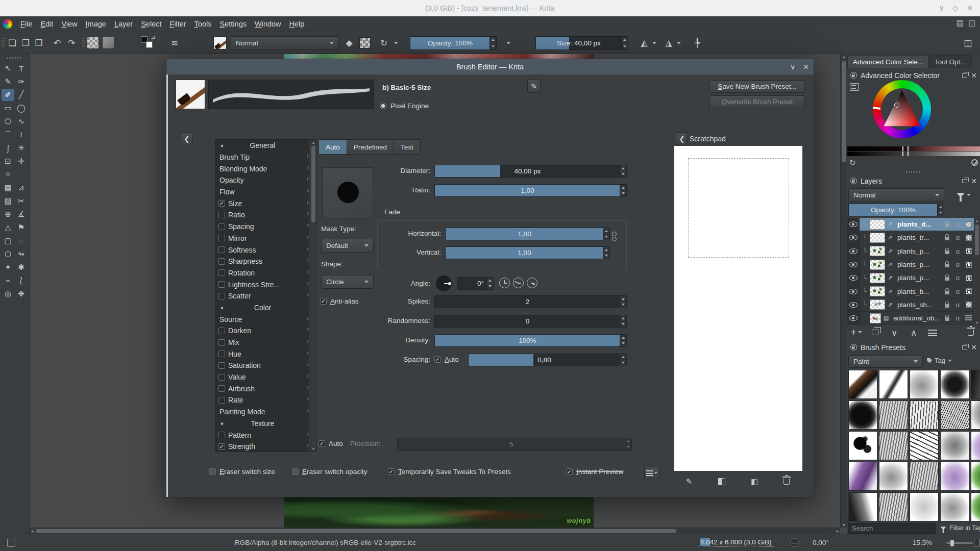 The height and width of the screenshot is (551, 980). I want to click on save-new-preset-button: Save New Brush Preset..., so click(757, 87).